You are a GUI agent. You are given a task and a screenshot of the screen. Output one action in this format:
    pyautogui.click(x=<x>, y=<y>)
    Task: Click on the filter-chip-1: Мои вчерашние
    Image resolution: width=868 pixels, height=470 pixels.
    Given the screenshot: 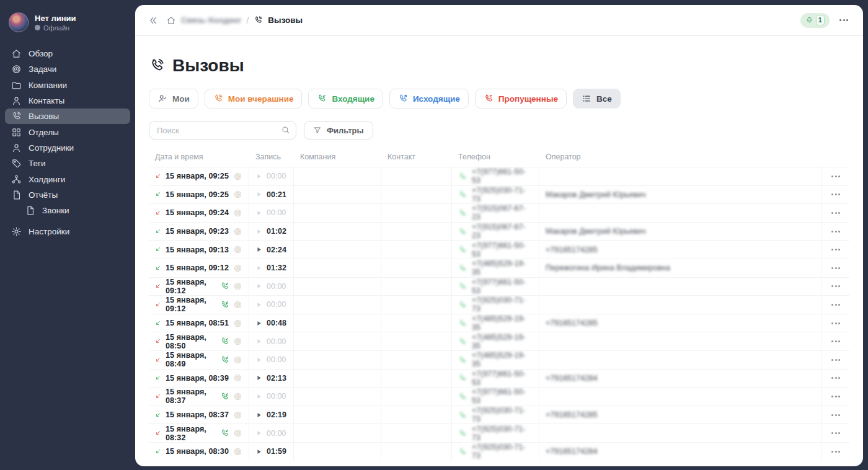 What is the action you would take?
    pyautogui.click(x=254, y=99)
    